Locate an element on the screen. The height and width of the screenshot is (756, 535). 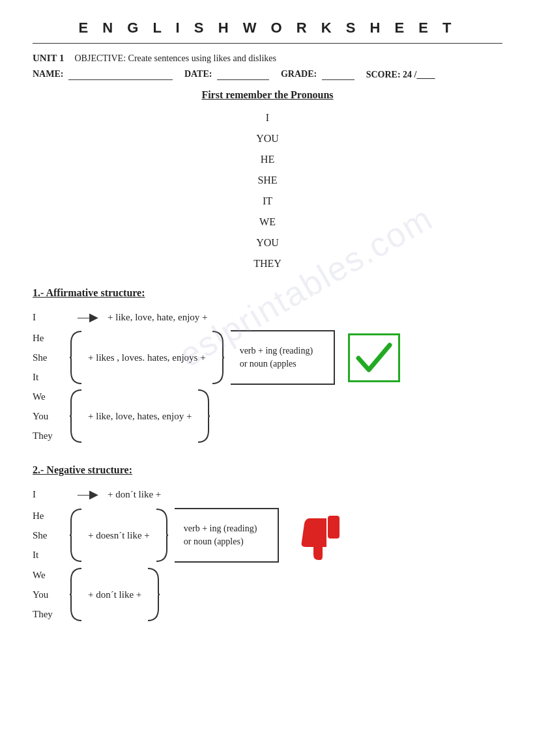
neg-group2: We You They + don´t like + is located at coordinates (267, 595).